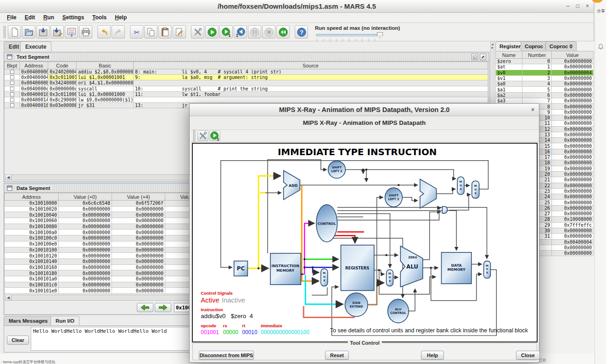  Describe the element at coordinates (43, 32) in the screenshot. I see `save-button` at that location.